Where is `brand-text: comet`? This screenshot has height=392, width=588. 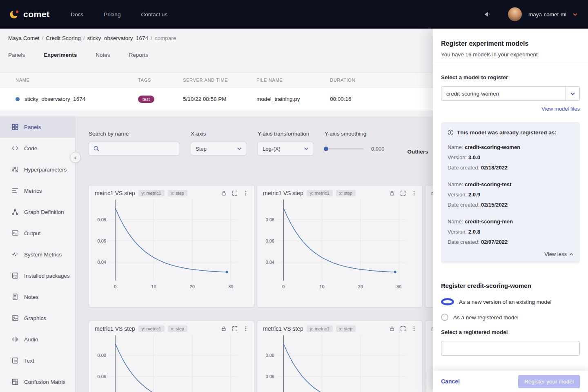
brand-text: comet is located at coordinates (36, 14).